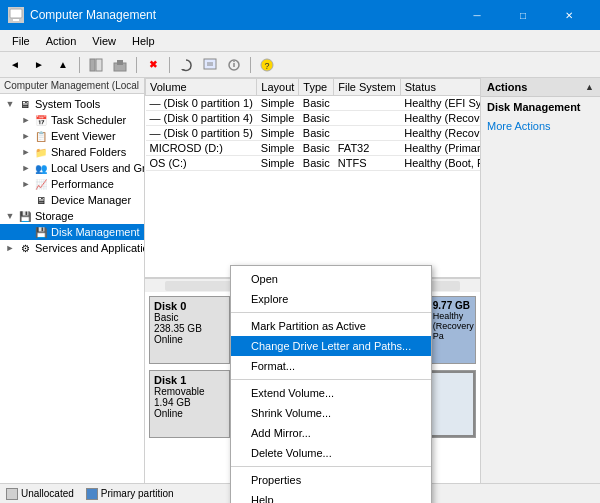 Image resolution: width=600 pixels, height=503 pixels. I want to click on table-row: — (Disk 0 partition 5) Simple Basic Heal…, so click(314, 134).